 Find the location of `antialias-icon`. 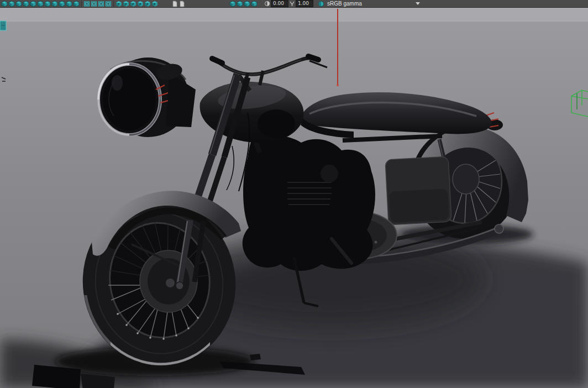

antialias-icon is located at coordinates (247, 4).